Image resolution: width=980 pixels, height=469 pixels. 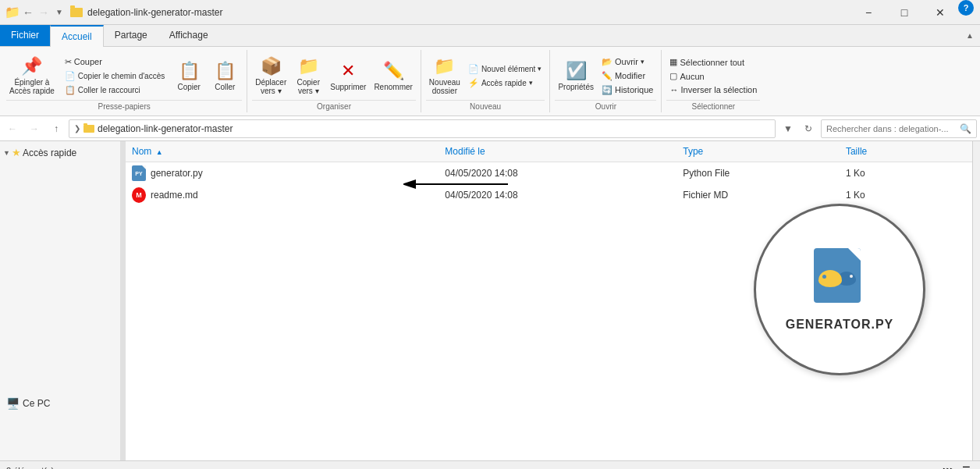 What do you see at coordinates (713, 90) in the screenshot?
I see `invert-button: ↔ Inverser la sélection` at bounding box center [713, 90].